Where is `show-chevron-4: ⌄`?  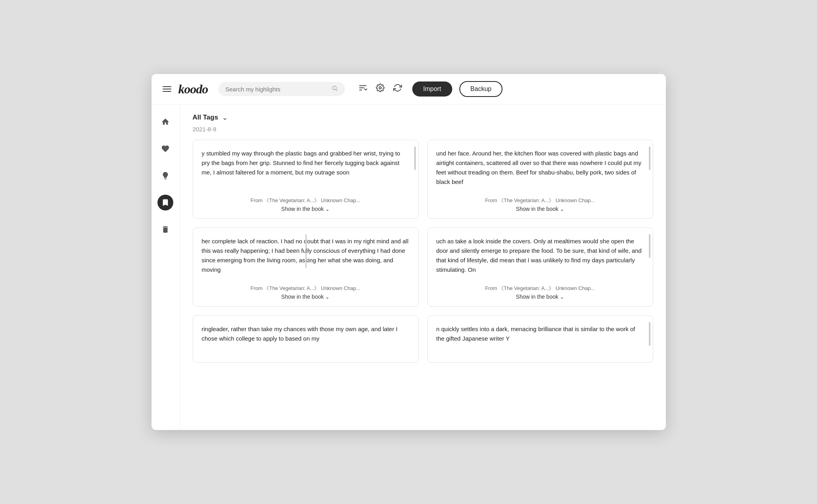
show-chevron-4: ⌄ is located at coordinates (562, 297).